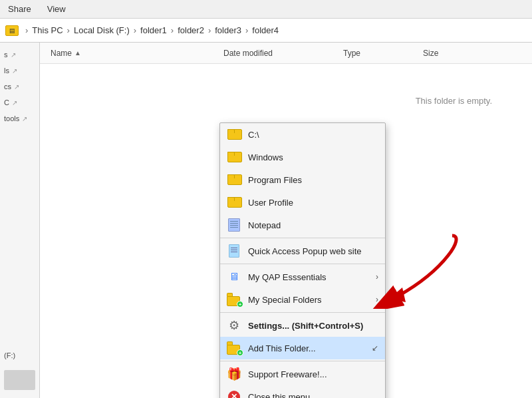  I want to click on pin-icon-c: ↗, so click(15, 102).